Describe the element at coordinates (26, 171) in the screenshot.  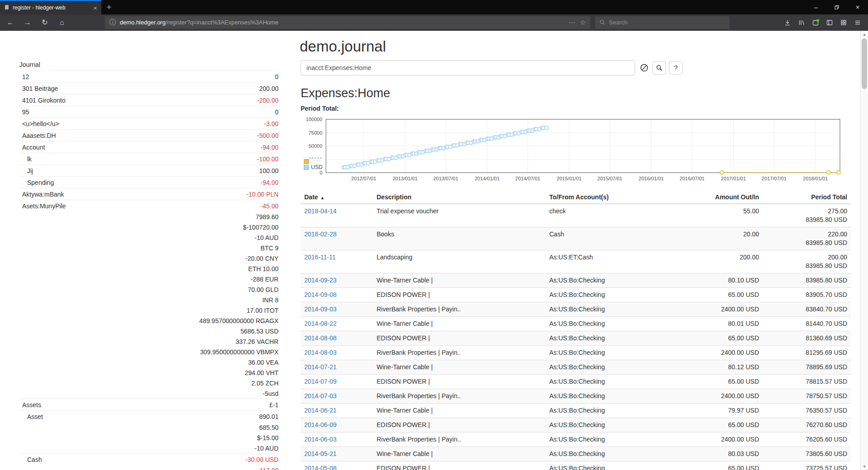
I see `account-link: Jij` at that location.